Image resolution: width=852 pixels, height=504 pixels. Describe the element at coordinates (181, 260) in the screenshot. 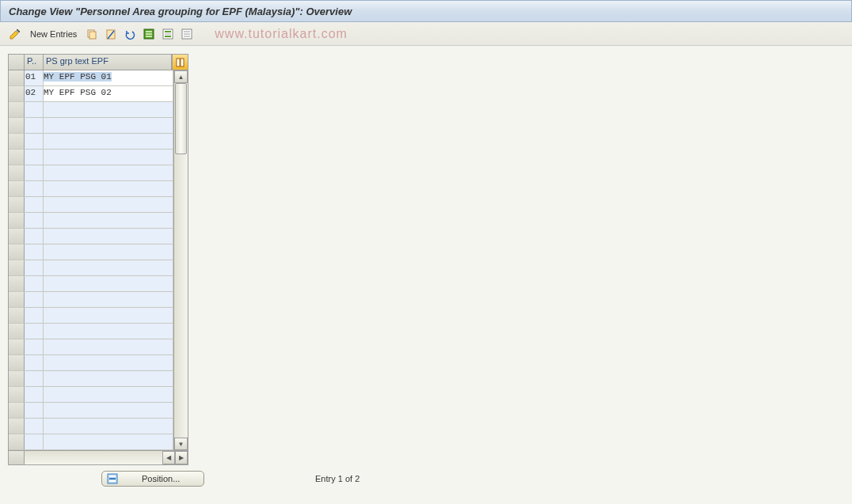

I see `vertical-scrollbar: ▲ ▼` at that location.